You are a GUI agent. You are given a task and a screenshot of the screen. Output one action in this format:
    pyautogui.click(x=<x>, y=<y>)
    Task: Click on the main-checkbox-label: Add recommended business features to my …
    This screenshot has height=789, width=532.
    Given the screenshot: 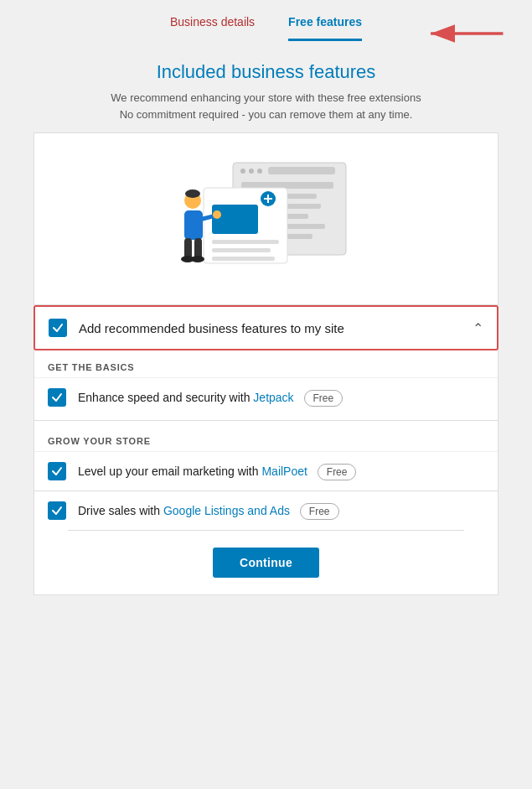 What is the action you would take?
    pyautogui.click(x=276, y=329)
    